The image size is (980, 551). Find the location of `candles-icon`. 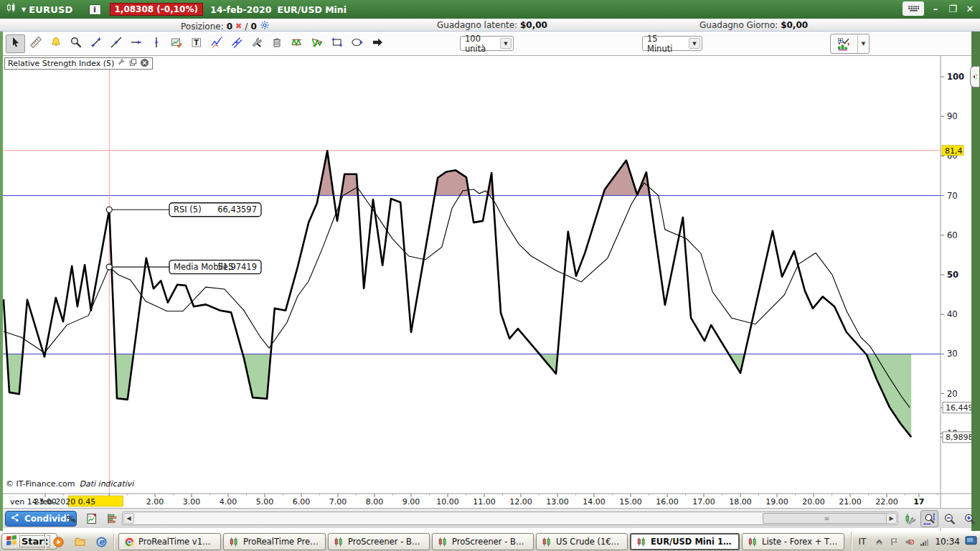

candles-icon is located at coordinates (753, 542).